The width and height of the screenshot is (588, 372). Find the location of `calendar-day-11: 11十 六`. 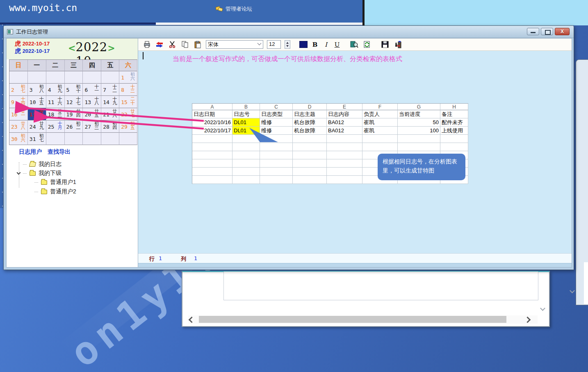

calendar-day-11: 11十 六 is located at coordinates (56, 102).